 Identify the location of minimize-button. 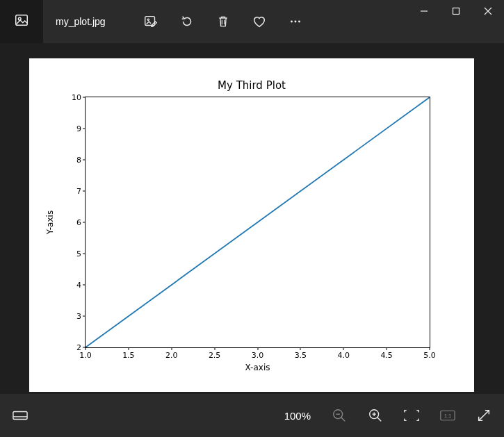
(424, 11).